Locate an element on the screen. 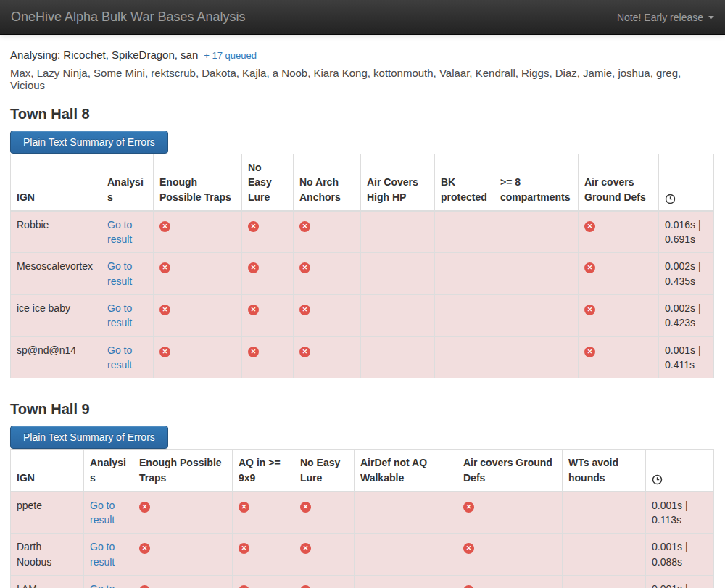 This screenshot has width=725, height=588. section-heading-th9: Town Hall 9 is located at coordinates (362, 409).